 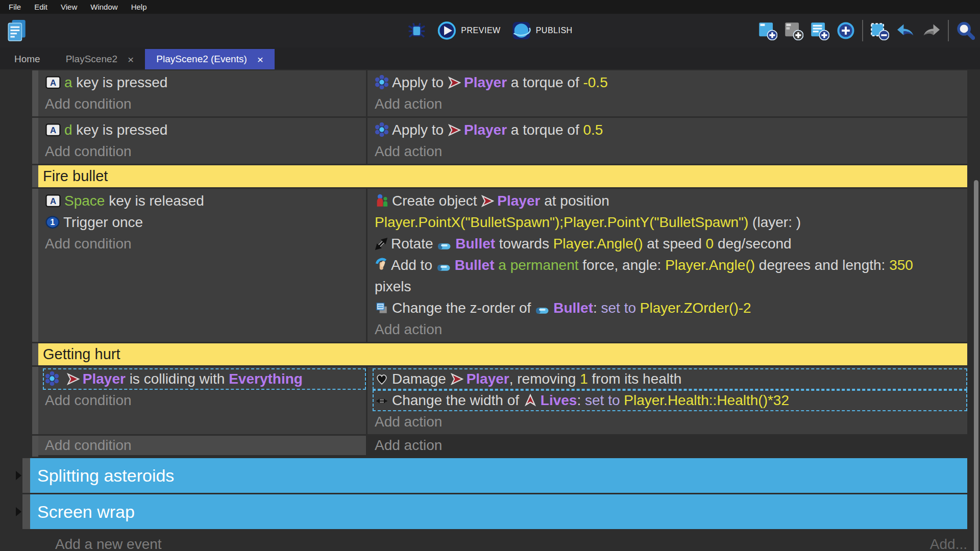 I want to click on add-more-link: Add..., so click(x=948, y=544).